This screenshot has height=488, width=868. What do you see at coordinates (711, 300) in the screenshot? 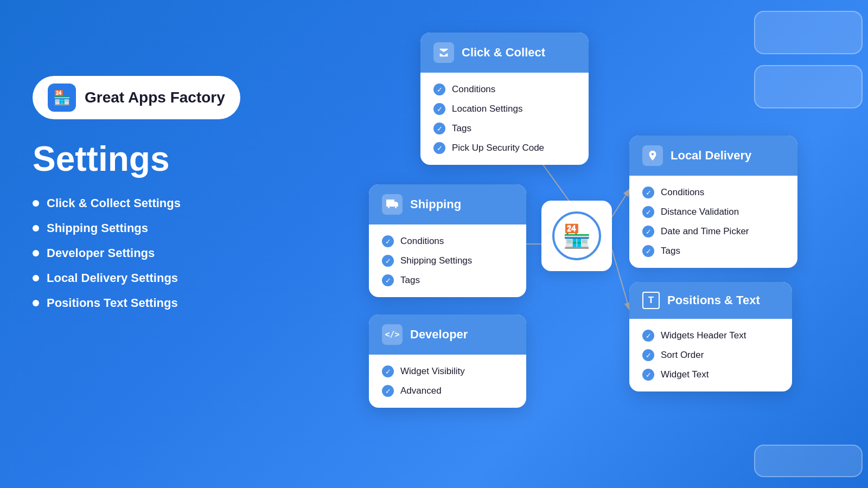
I see `card-positions-header: T Positions & Text` at bounding box center [711, 300].